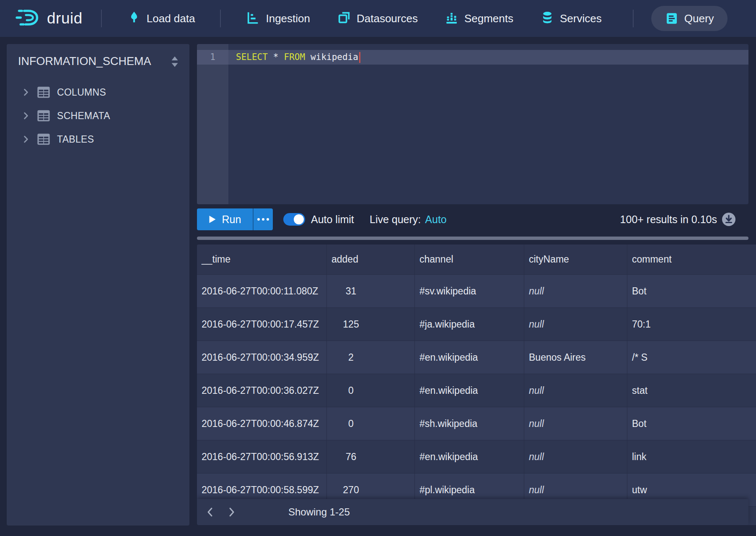  I want to click on services-database-icon, so click(547, 18).